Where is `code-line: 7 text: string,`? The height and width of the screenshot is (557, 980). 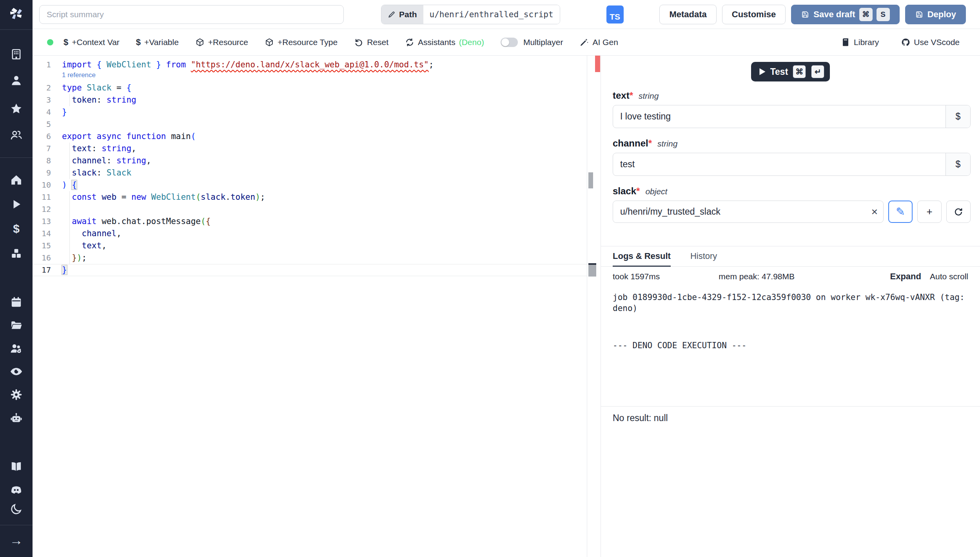 code-line: 7 text: string, is located at coordinates (310, 149).